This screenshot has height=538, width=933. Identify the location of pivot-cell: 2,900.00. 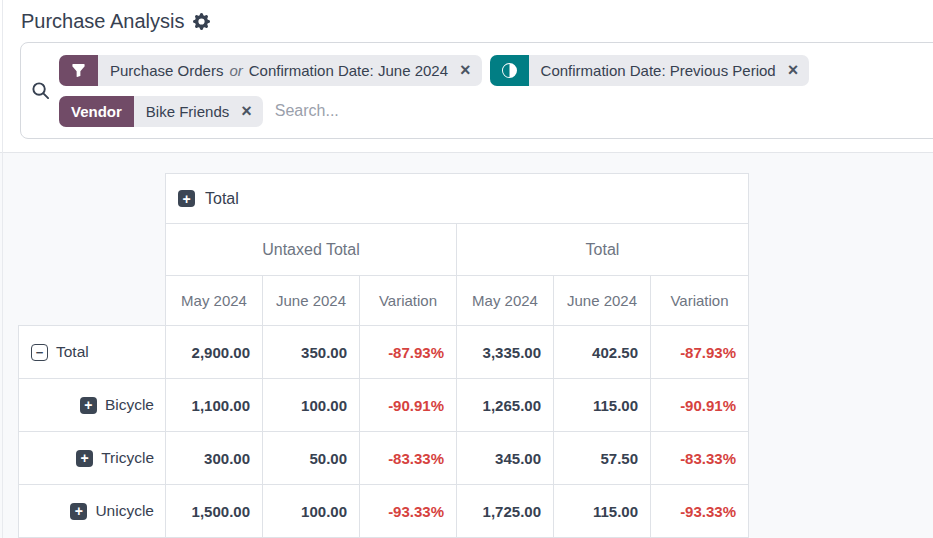
(214, 352).